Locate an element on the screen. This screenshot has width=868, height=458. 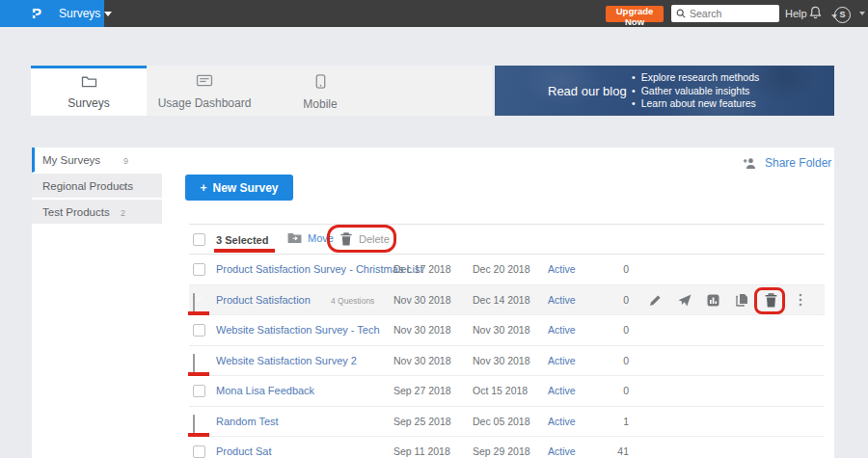
survey-name-link: Product Satisfaction is located at coordinates (263, 300).